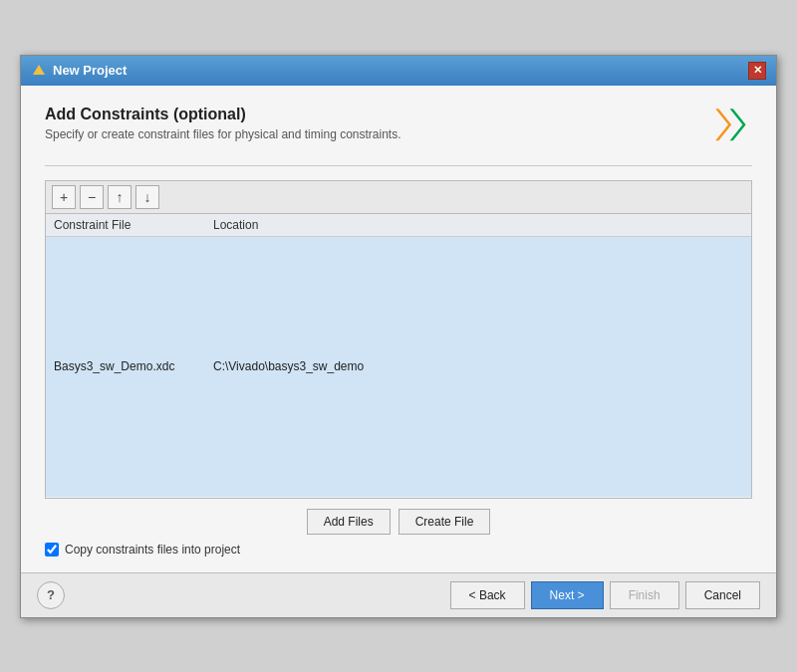 The image size is (797, 672). What do you see at coordinates (375, 114) in the screenshot?
I see `page-title: Add Constraints (optional)` at bounding box center [375, 114].